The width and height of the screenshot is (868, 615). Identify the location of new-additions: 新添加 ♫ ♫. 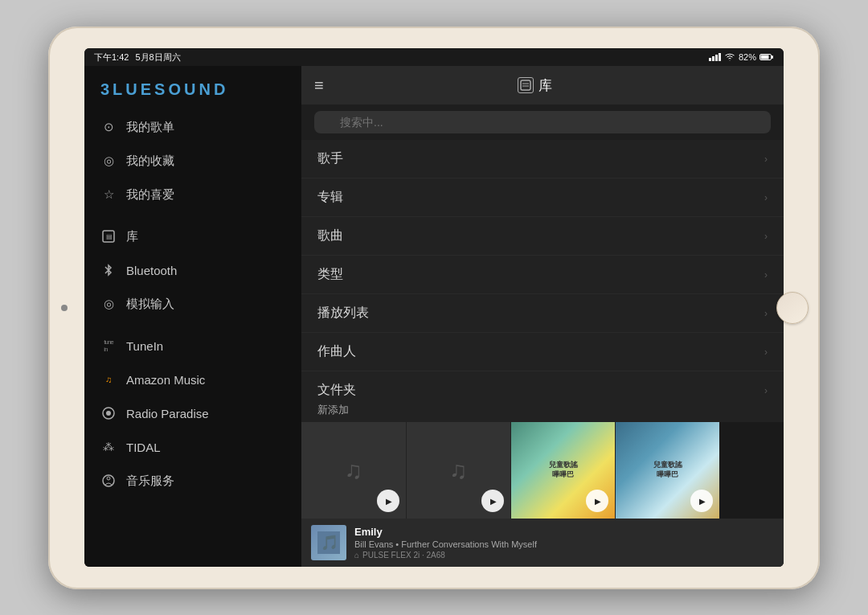
(542, 457).